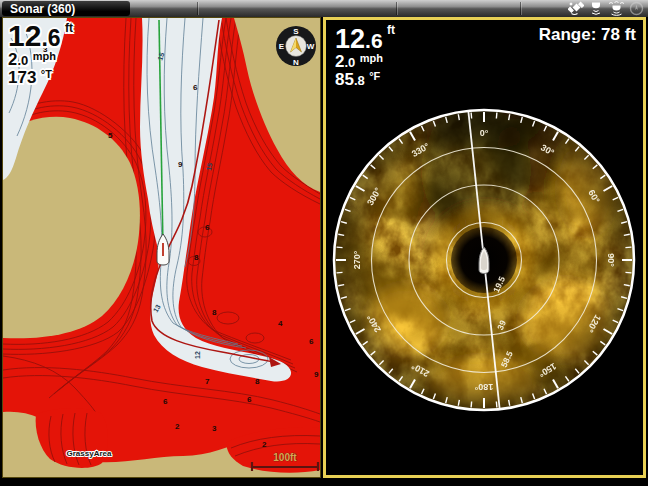 The width and height of the screenshot is (648, 486). What do you see at coordinates (365, 80) in the screenshot?
I see `temperature-readout: 85.8 °F` at bounding box center [365, 80].